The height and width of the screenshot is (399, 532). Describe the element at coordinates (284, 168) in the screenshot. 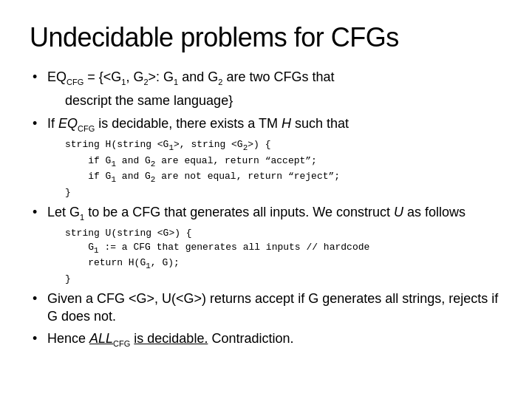

I see `code-block-1: string H(string <G1>, string <G2>) { if …` at that location.